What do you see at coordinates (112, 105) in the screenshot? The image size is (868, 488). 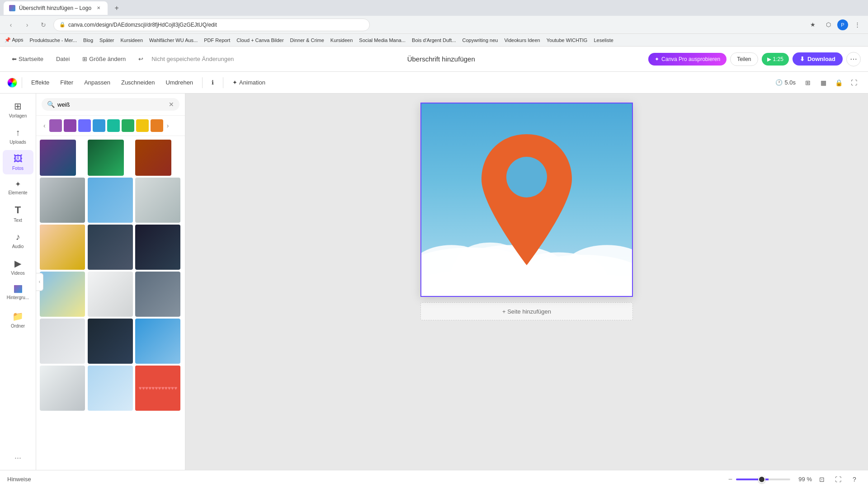 I see `search-input` at bounding box center [112, 105].